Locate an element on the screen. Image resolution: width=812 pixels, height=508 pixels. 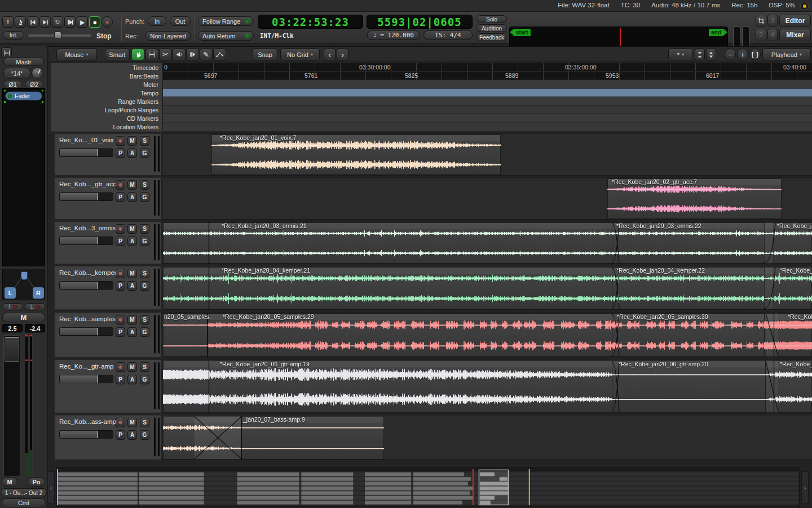
record-mode-button: Non-Layered is located at coordinates (168, 36).